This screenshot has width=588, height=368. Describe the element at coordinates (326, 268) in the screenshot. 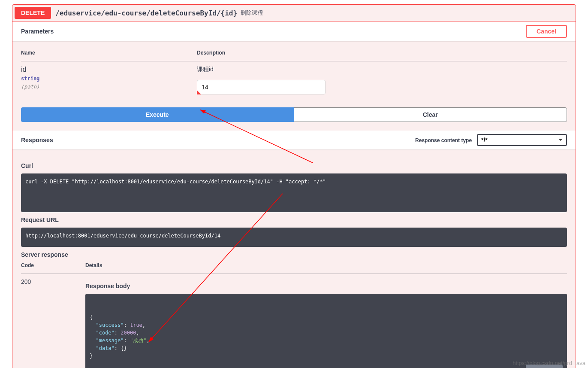

I see `th-details: Details` at that location.